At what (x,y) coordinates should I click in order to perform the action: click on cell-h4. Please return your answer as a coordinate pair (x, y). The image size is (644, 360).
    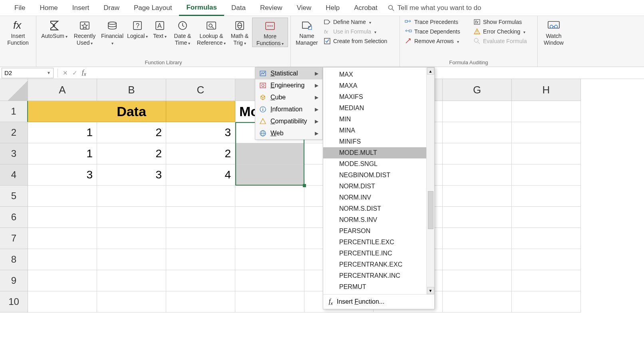
    Looking at the image, I should click on (547, 175).